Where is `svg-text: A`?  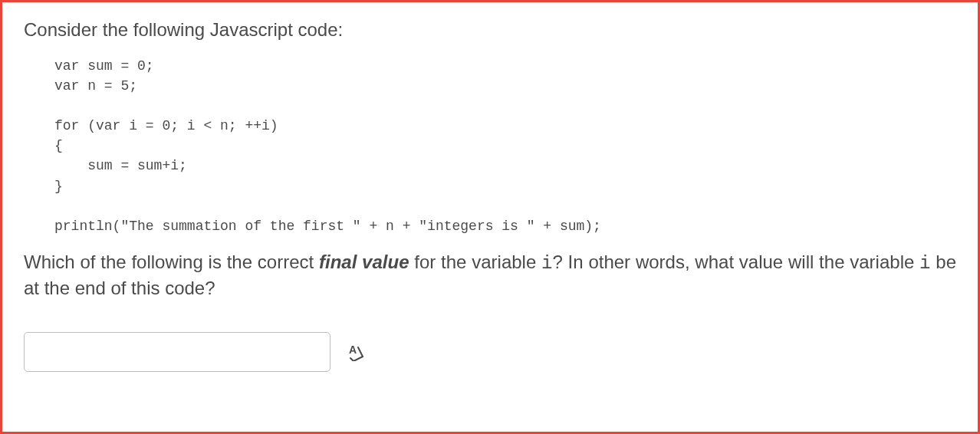 svg-text: A is located at coordinates (353, 350).